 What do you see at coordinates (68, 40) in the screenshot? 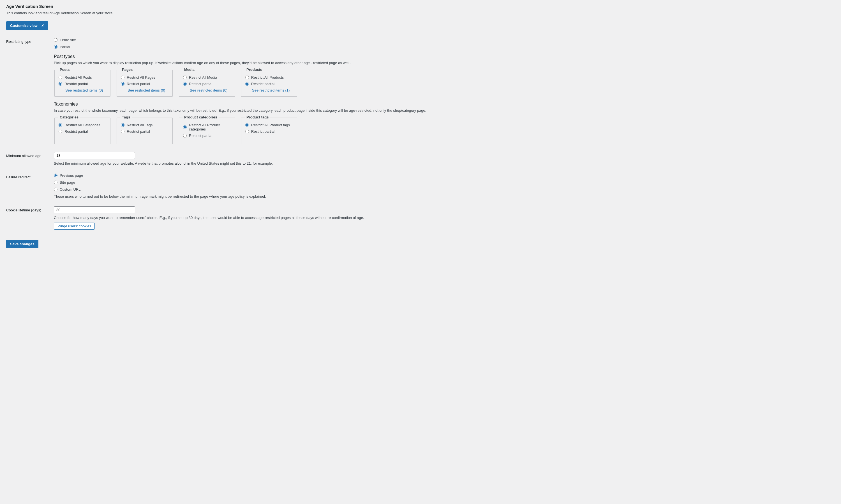
I see `restricting-type-entire-label: Entire site` at bounding box center [68, 40].